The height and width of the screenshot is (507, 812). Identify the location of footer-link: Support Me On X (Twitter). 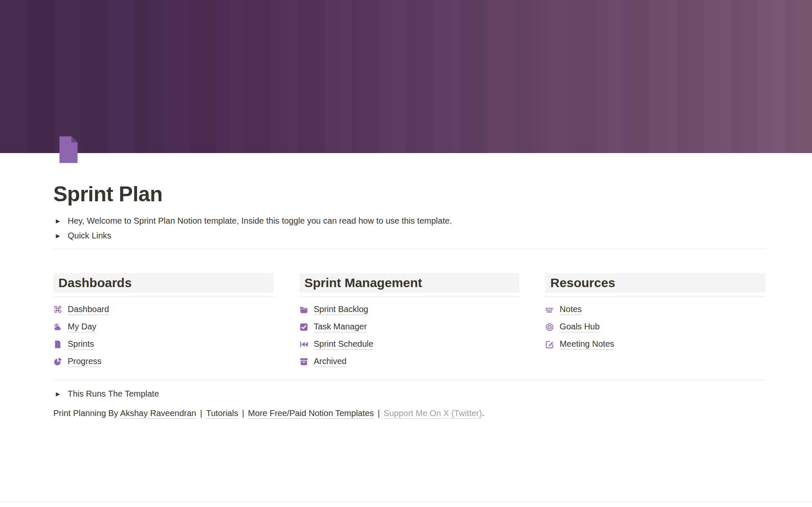
(433, 414).